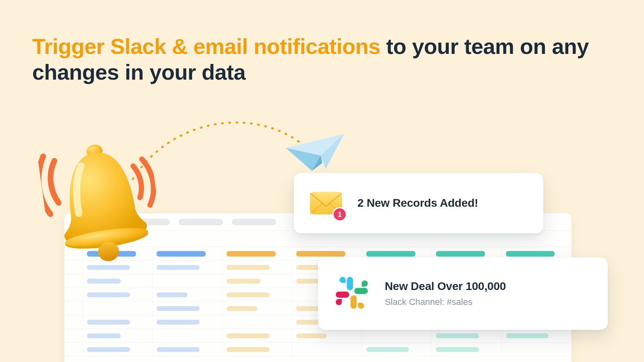 The height and width of the screenshot is (362, 644). What do you see at coordinates (443, 203) in the screenshot?
I see `email-card-title: 2 New Records Added!` at bounding box center [443, 203].